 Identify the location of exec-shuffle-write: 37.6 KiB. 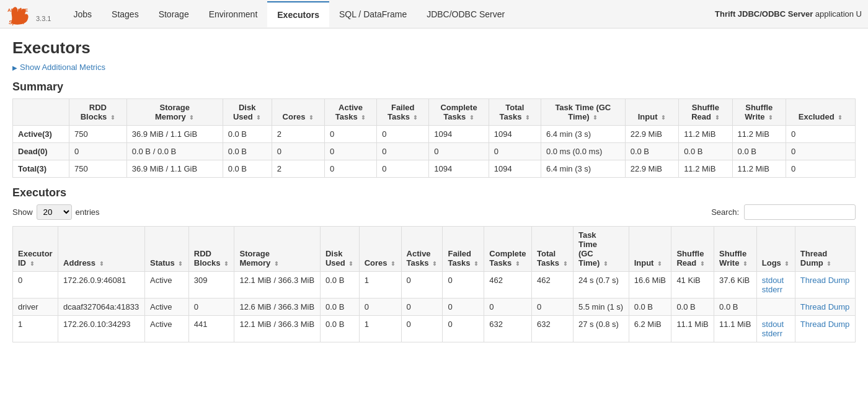
(735, 285).